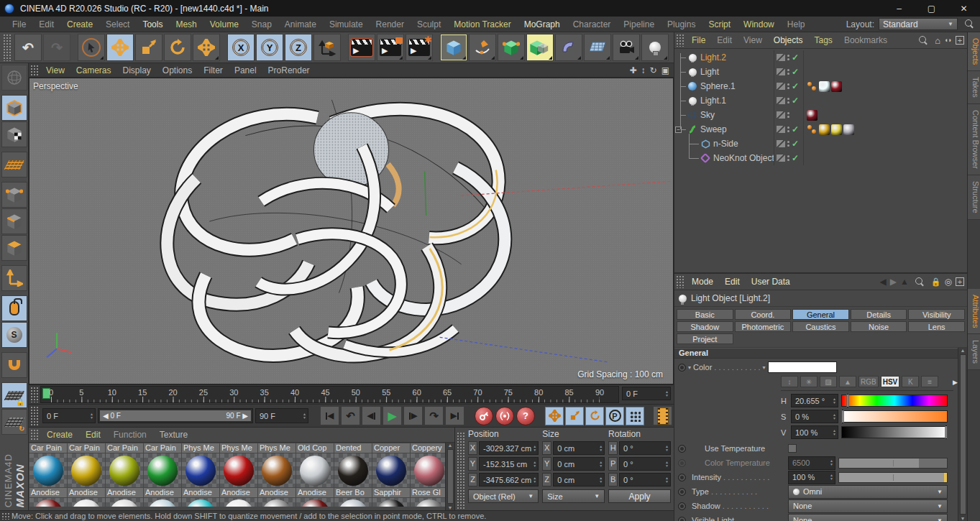  What do you see at coordinates (788, 40) in the screenshot?
I see `om-menu-objects: Objects` at bounding box center [788, 40].